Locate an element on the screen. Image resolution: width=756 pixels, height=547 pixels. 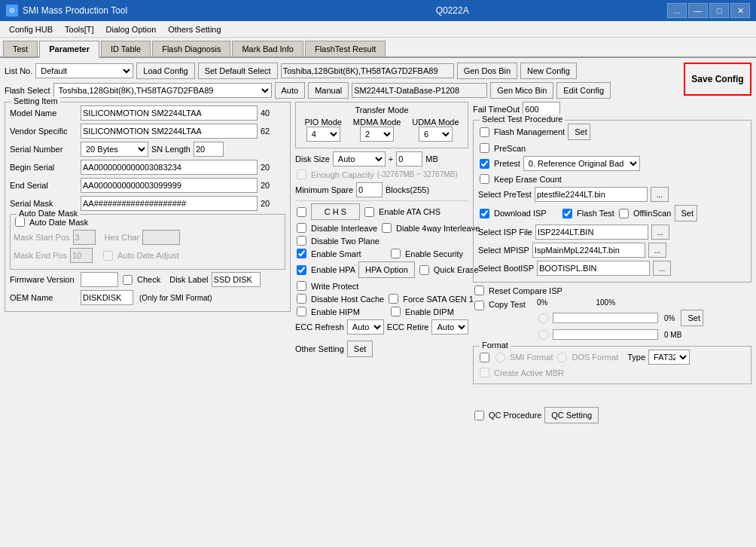
keep-erase-count-checkbox is located at coordinates (485, 179).